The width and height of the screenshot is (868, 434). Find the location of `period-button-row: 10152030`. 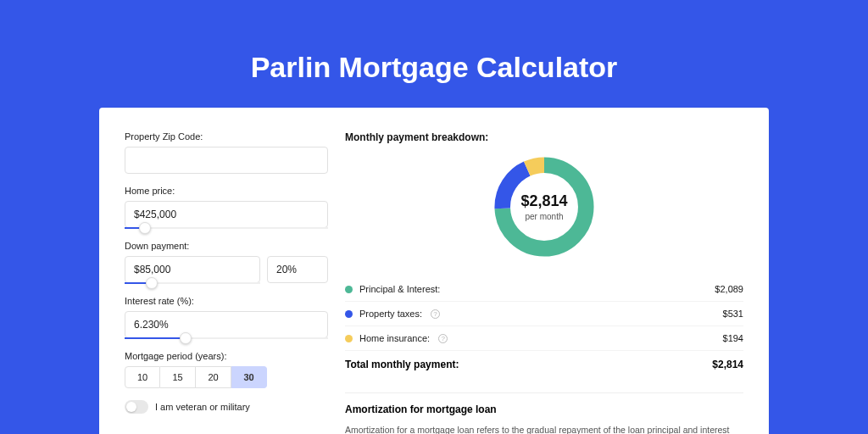

period-button-row: 10152030 is located at coordinates (226, 377).